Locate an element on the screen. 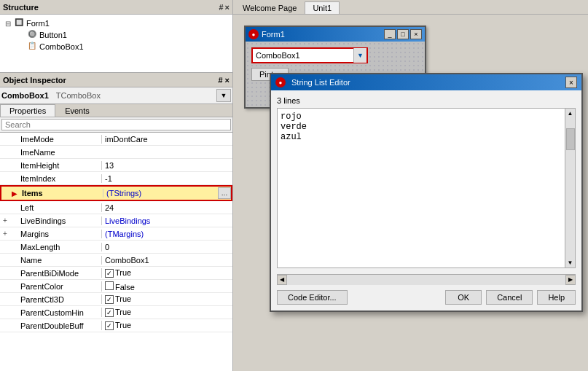  code-editor-button: Code Editor... is located at coordinates (312, 297).